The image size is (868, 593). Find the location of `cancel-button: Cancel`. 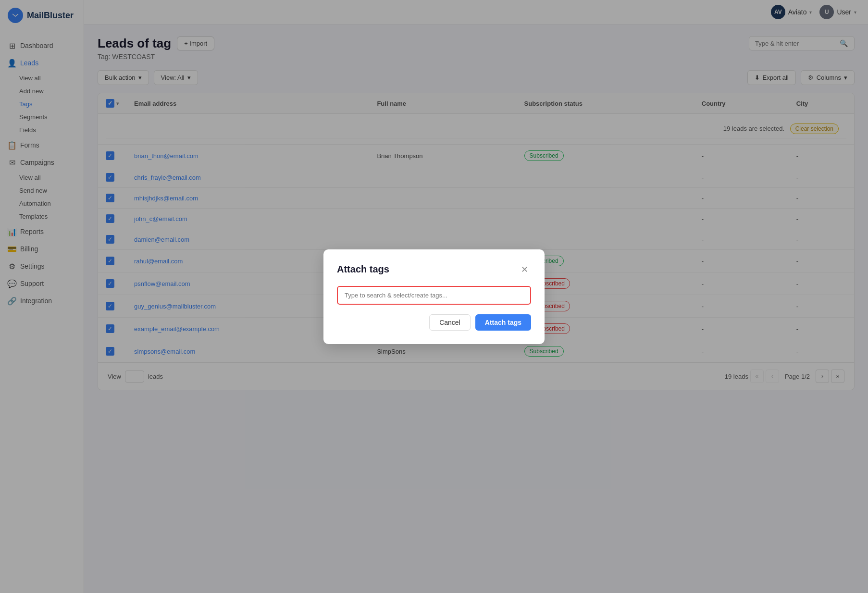

cancel-button: Cancel is located at coordinates (450, 322).